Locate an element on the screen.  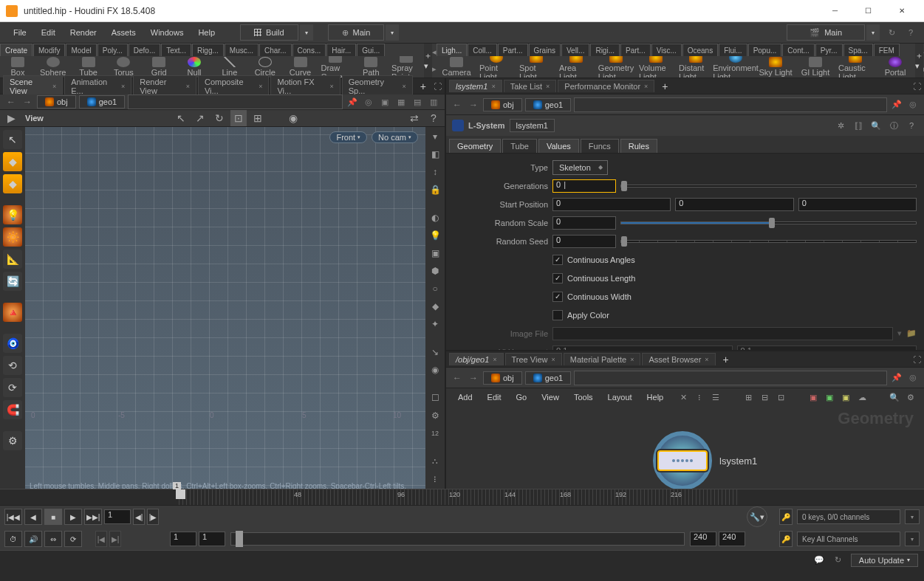
shelf-tab-grains: Grains is located at coordinates (545, 50).